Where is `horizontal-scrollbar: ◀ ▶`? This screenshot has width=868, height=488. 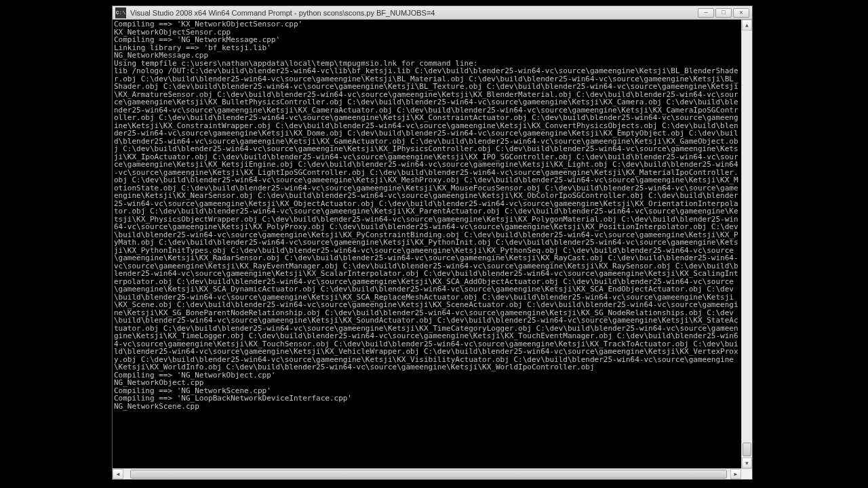 horizontal-scrollbar: ◀ ▶ is located at coordinates (433, 474).